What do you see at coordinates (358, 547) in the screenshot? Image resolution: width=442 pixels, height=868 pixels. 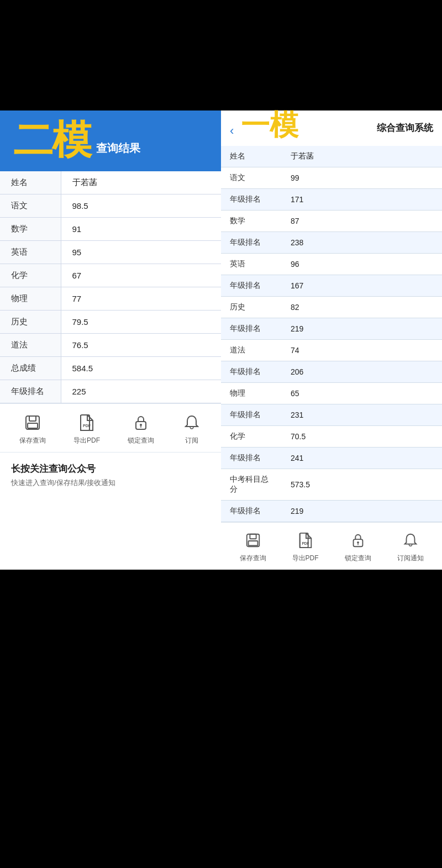 I see `lock-button-right: 锁定查询` at bounding box center [358, 547].